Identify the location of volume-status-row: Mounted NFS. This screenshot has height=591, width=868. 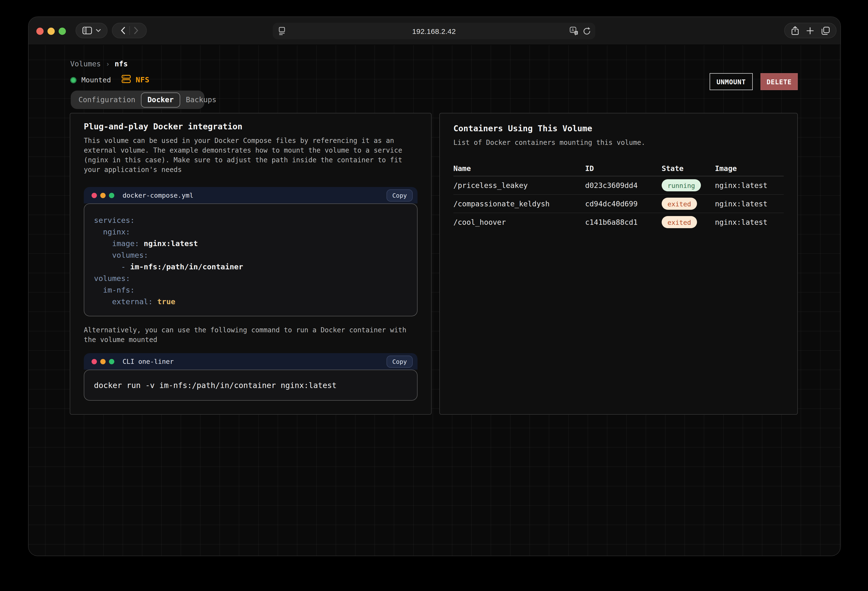
(110, 80).